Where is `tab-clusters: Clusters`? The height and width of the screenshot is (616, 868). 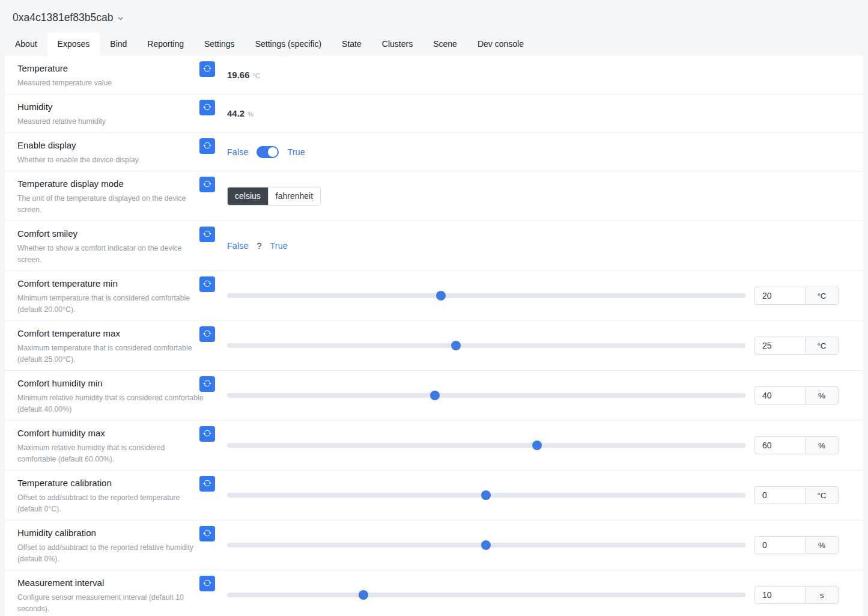 tab-clusters: Clusters is located at coordinates (398, 44).